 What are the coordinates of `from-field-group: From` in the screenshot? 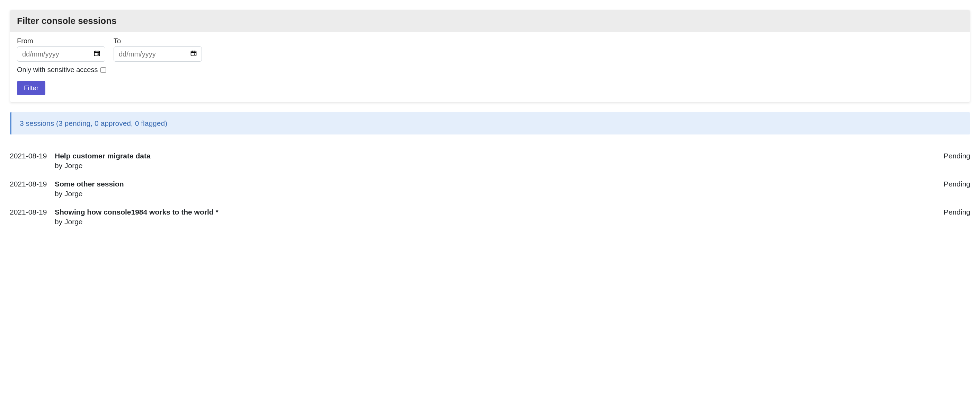 It's located at (61, 50).